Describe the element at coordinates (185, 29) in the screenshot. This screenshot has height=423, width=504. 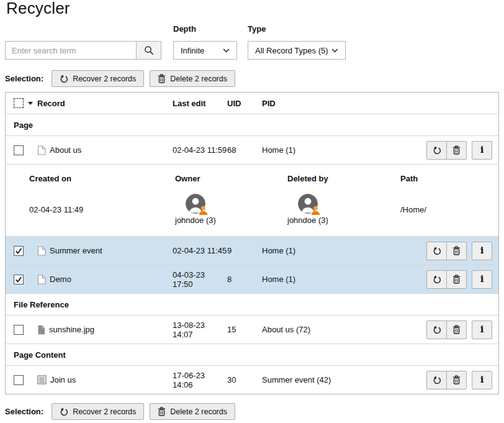
I see `depth-label: Depth` at that location.